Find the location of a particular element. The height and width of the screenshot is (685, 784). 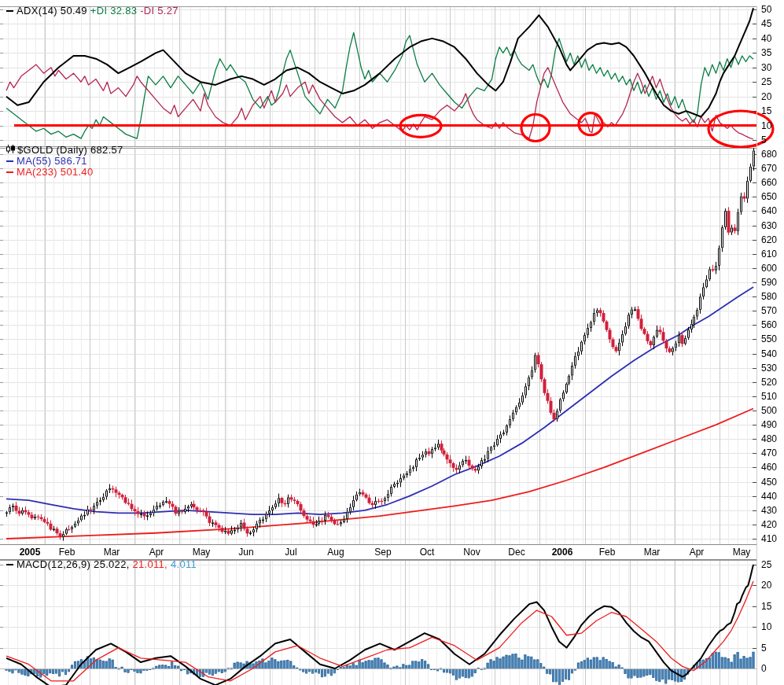

y-axis-tick-label: 440 is located at coordinates (769, 496).